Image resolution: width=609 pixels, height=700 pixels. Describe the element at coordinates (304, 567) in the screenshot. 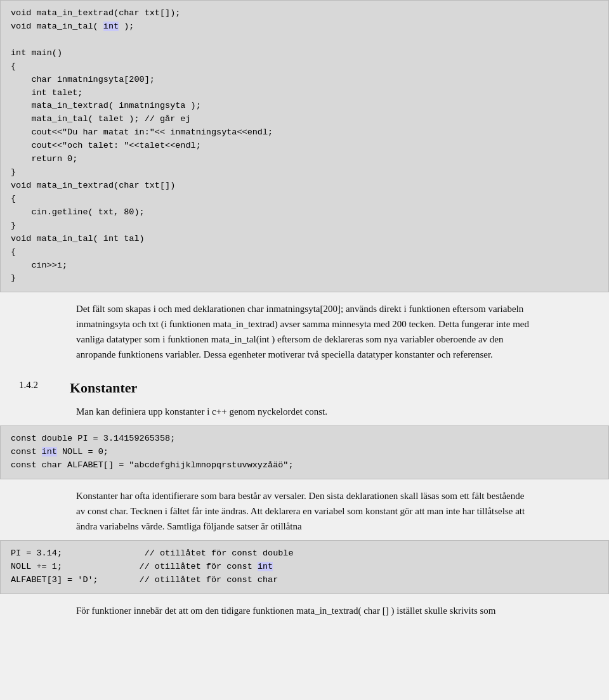

I see `code-block-3: PI = 3.14; // otillåtet för const double…` at that location.